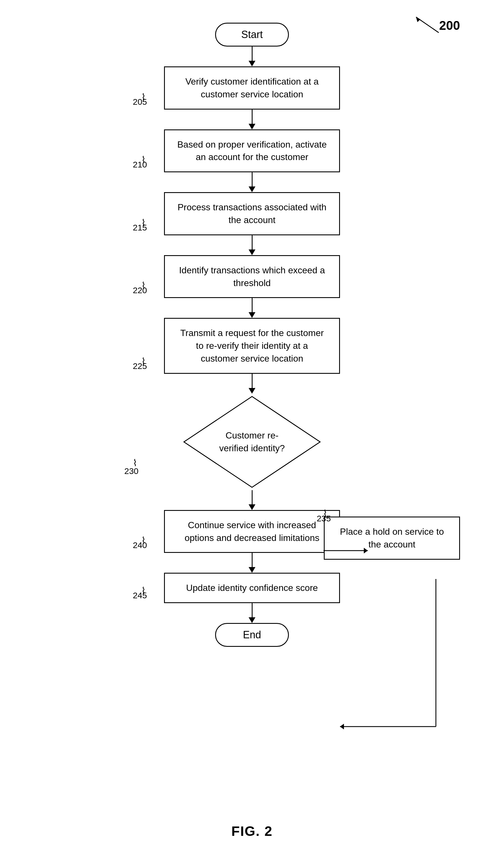  What do you see at coordinates (392, 538) in the screenshot?
I see `step-235-box: Place a hold on service to the account` at bounding box center [392, 538].